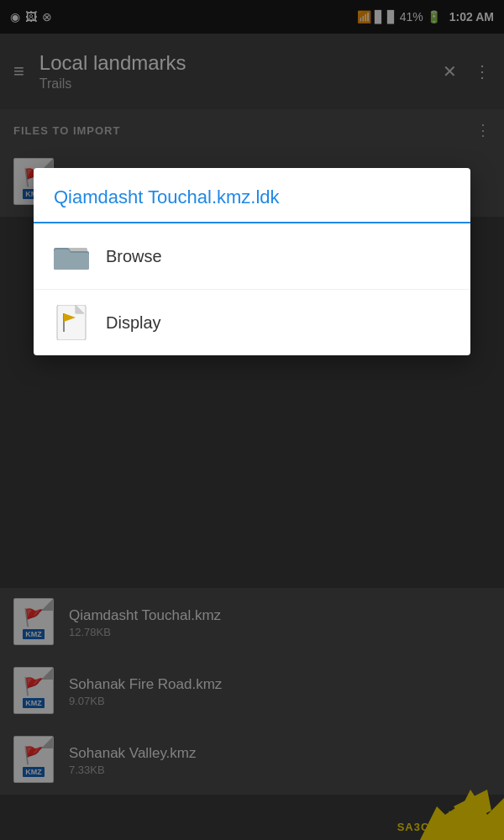 This screenshot has height=840, width=504. What do you see at coordinates (134, 257) in the screenshot?
I see `browse-label: Browse` at bounding box center [134, 257].